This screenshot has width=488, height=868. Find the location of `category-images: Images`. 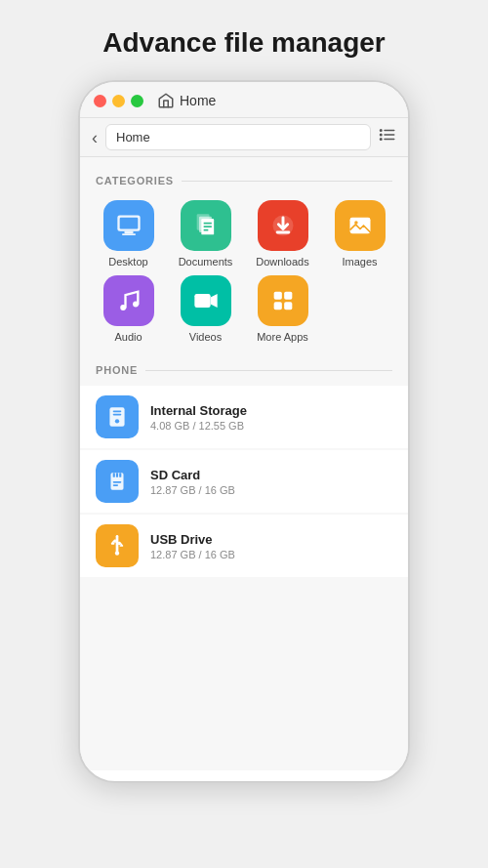

category-images: Images is located at coordinates (359, 234).